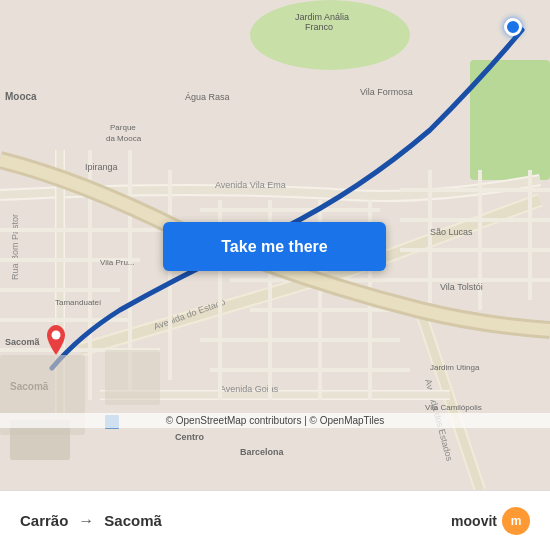 Image resolution: width=550 pixels, height=550 pixels. What do you see at coordinates (118, 262) in the screenshot?
I see `svg-text: Vila Pru...` at bounding box center [118, 262].